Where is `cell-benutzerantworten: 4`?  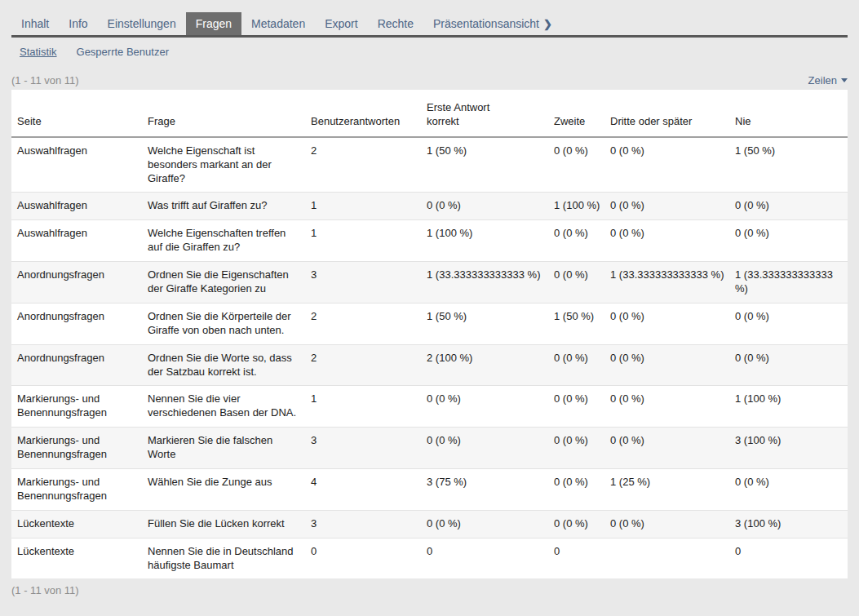
cell-benutzerantworten: 4 is located at coordinates (363, 490).